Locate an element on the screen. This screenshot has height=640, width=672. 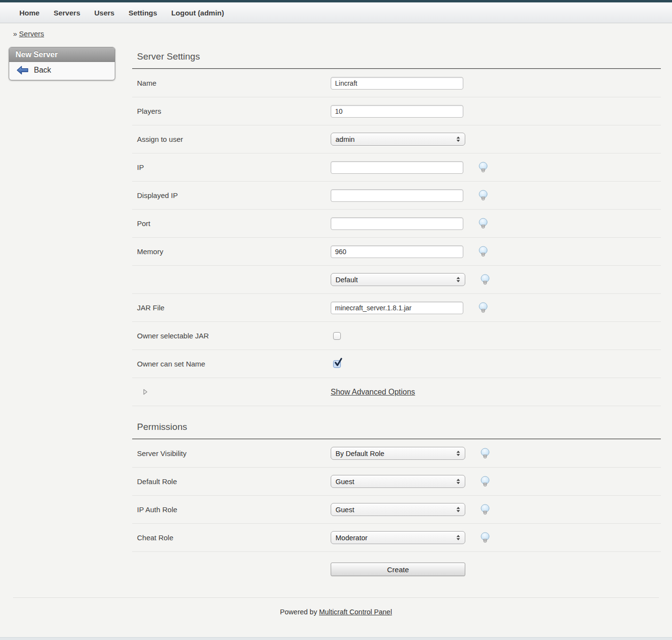
nav-item-home: Home is located at coordinates (30, 13).